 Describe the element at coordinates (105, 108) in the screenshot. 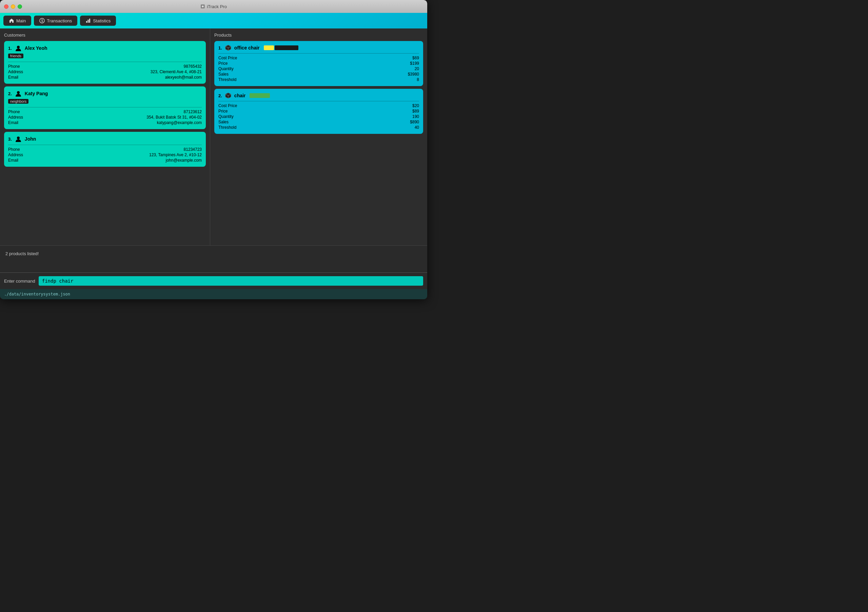

I see `customer-card-2: 2. Katy Pang neighbors Phone 87123612 Ad…` at that location.